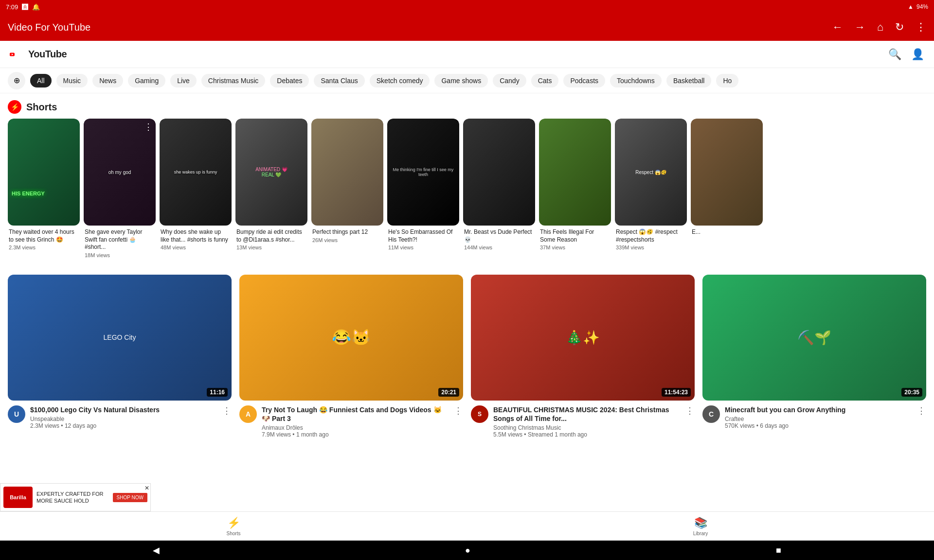 Image resolution: width=934 pixels, height=560 pixels. I want to click on android-back-button: ◀, so click(156, 550).